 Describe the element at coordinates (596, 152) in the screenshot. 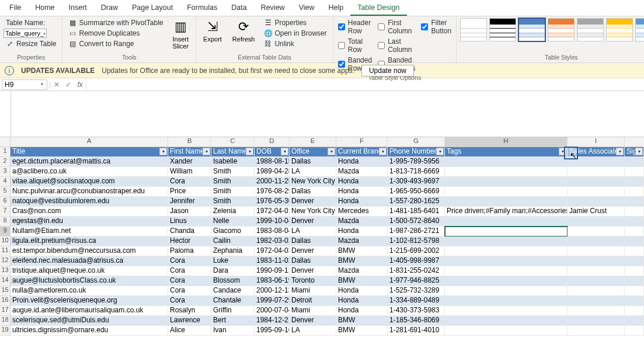

I see `header-sales-associate: Sales Associate▾` at that location.